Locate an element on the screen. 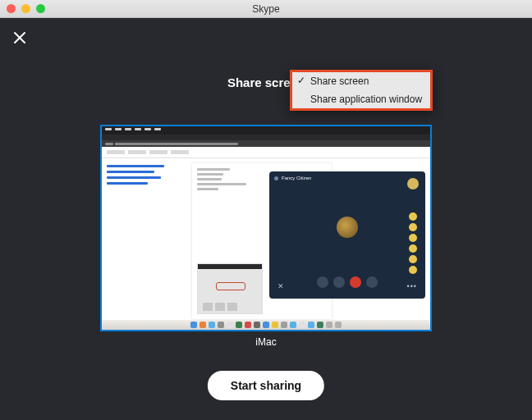  minimize-window-icon is located at coordinates (26, 8).